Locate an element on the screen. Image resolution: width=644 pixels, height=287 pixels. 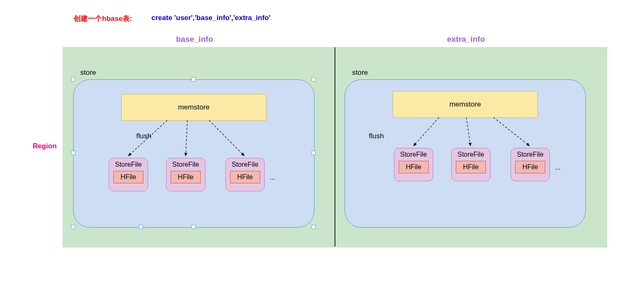
store-label-2: store is located at coordinates (360, 73).